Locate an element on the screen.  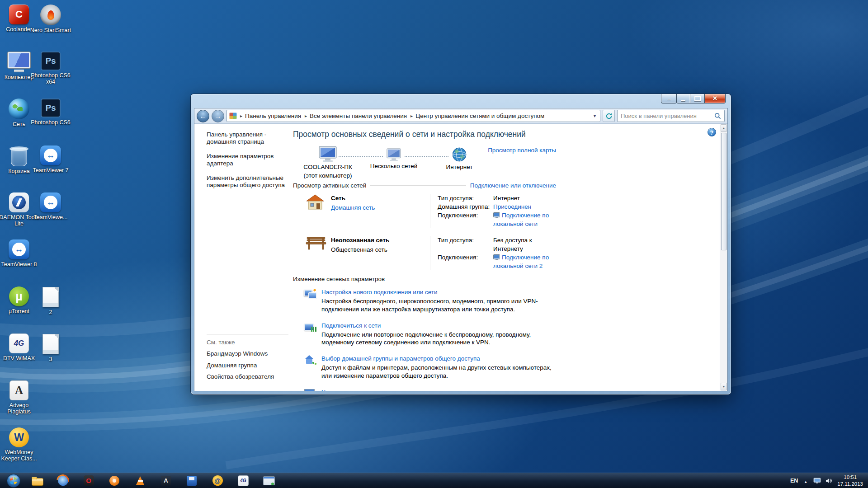
connection-icon is located at coordinates (496, 258).